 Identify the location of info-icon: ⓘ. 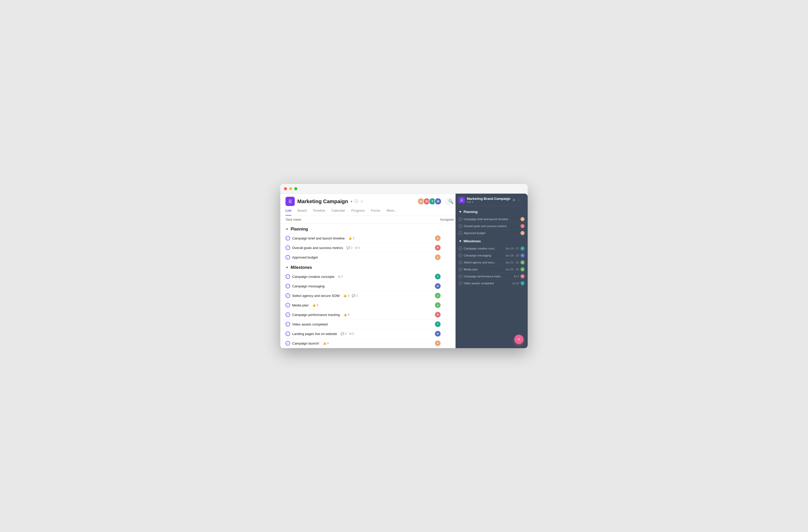
(356, 202).